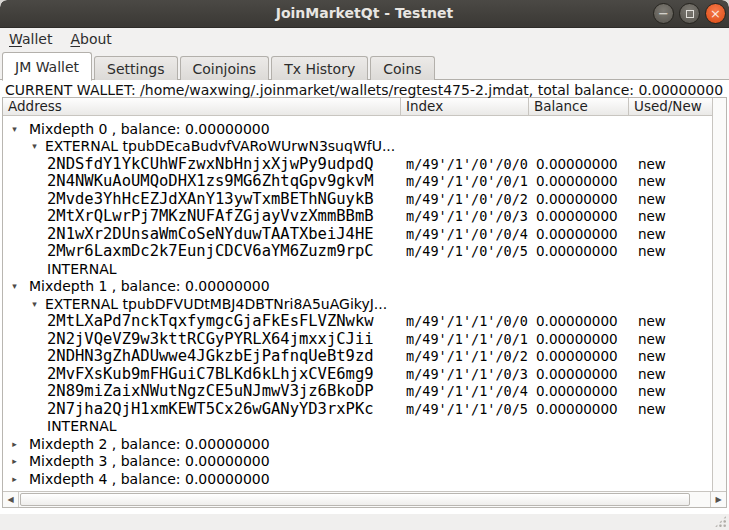 This screenshot has width=729, height=530. I want to click on tab-coinjoins: Coinjoins, so click(225, 68).